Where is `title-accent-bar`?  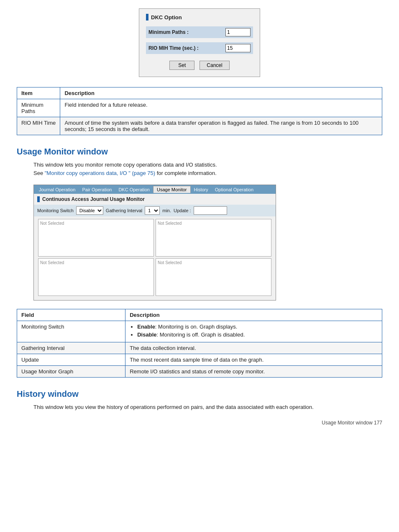 title-accent-bar is located at coordinates (147, 17).